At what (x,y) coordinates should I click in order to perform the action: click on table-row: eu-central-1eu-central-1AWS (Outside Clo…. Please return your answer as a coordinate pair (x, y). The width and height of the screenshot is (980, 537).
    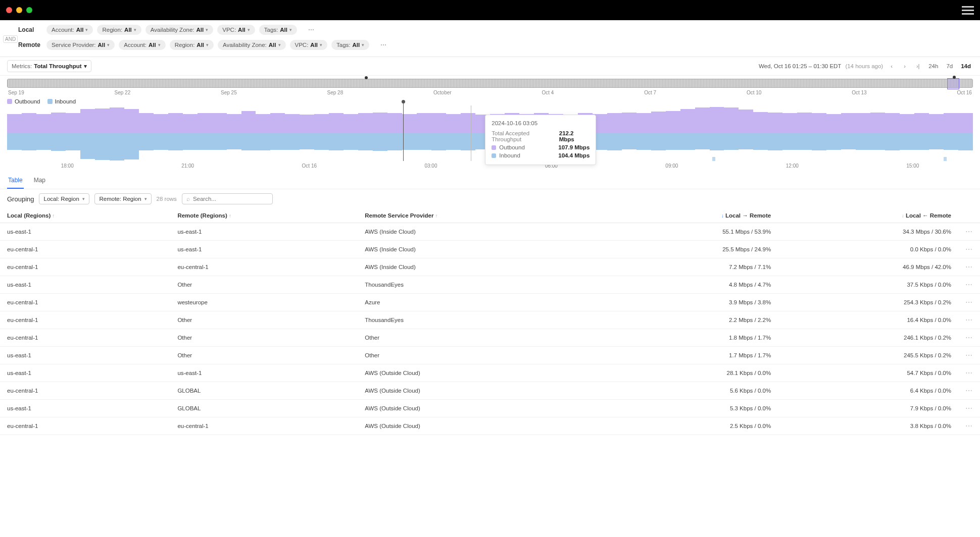
    Looking at the image, I should click on (490, 426).